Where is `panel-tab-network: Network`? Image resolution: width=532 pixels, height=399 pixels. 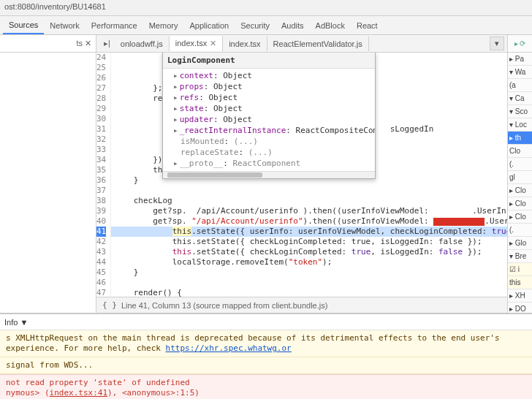 panel-tab-network: Network is located at coordinates (64, 26).